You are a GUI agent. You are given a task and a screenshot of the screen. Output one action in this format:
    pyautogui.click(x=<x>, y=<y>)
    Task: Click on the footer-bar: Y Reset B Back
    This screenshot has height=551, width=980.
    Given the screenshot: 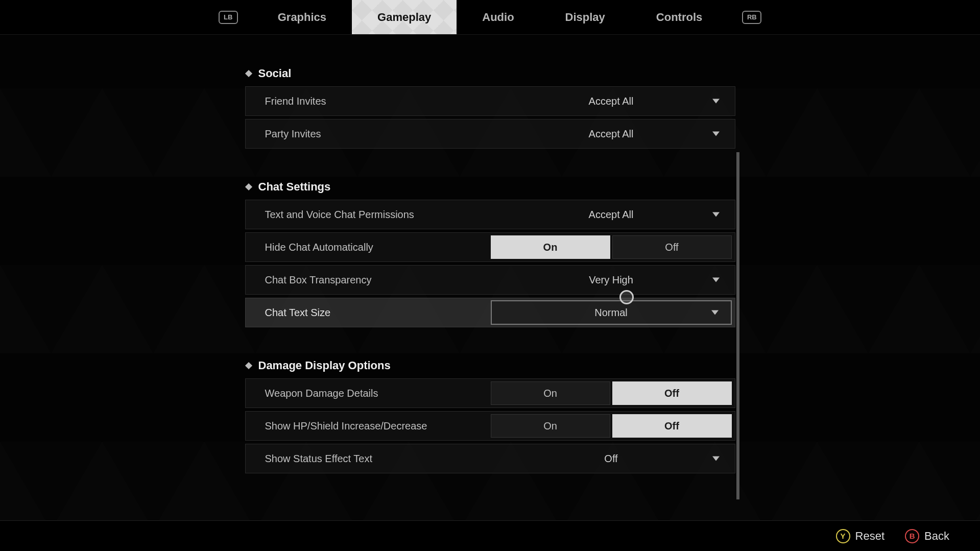 What is the action you would take?
    pyautogui.click(x=490, y=536)
    